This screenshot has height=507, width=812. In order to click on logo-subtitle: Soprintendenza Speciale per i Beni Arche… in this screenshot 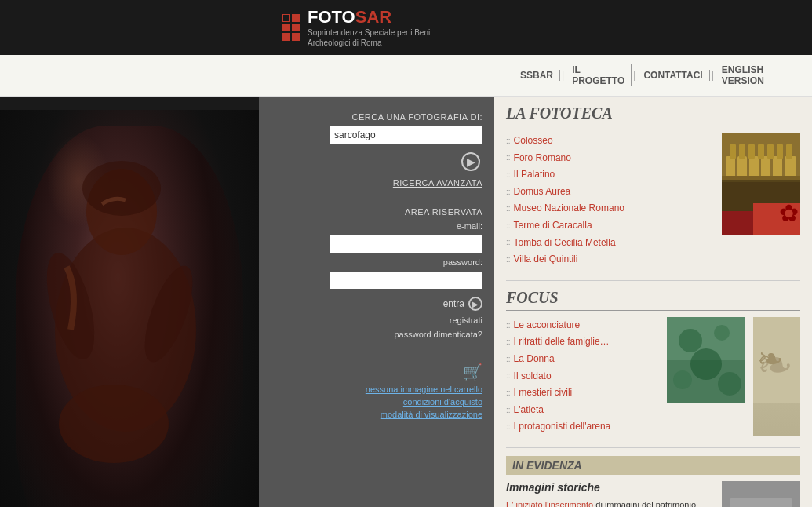, I will do `click(369, 38)`.